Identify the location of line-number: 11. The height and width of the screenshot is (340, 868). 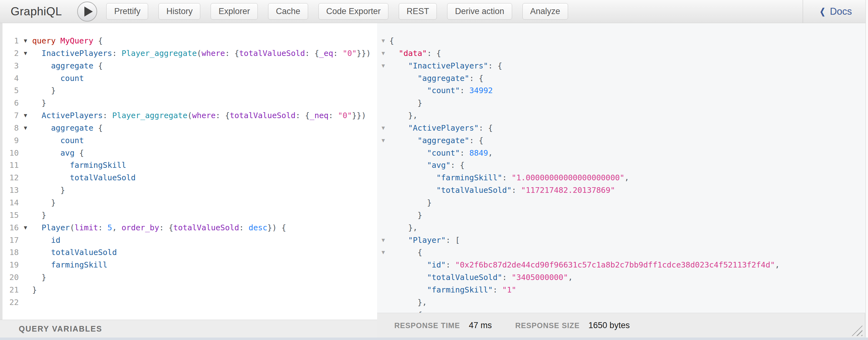
(9, 165).